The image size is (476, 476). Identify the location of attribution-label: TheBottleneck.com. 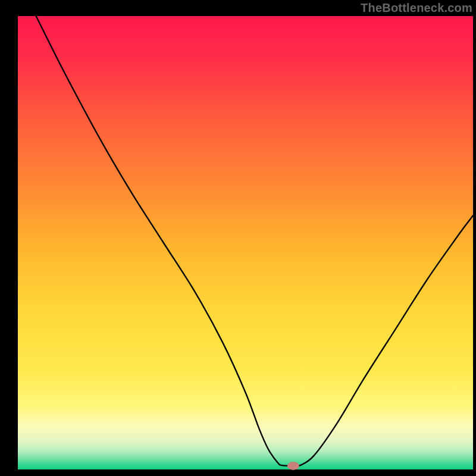
(416, 8).